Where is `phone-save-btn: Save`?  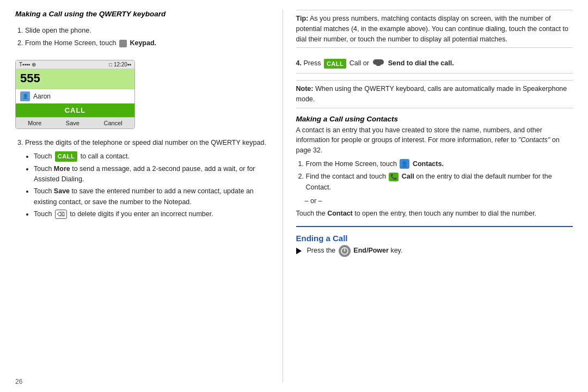 phone-save-btn: Save is located at coordinates (73, 123).